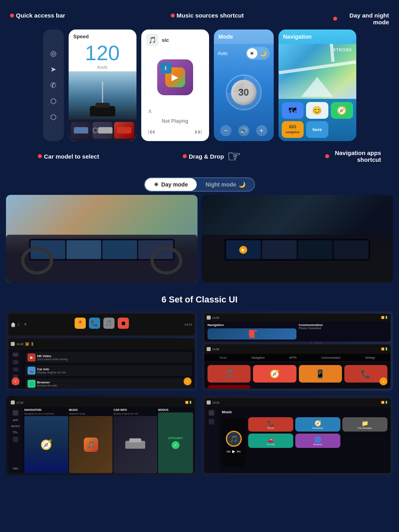 The image size is (399, 532). What do you see at coordinates (53, 53) in the screenshot?
I see `location-icon: ◎` at bounding box center [53, 53].